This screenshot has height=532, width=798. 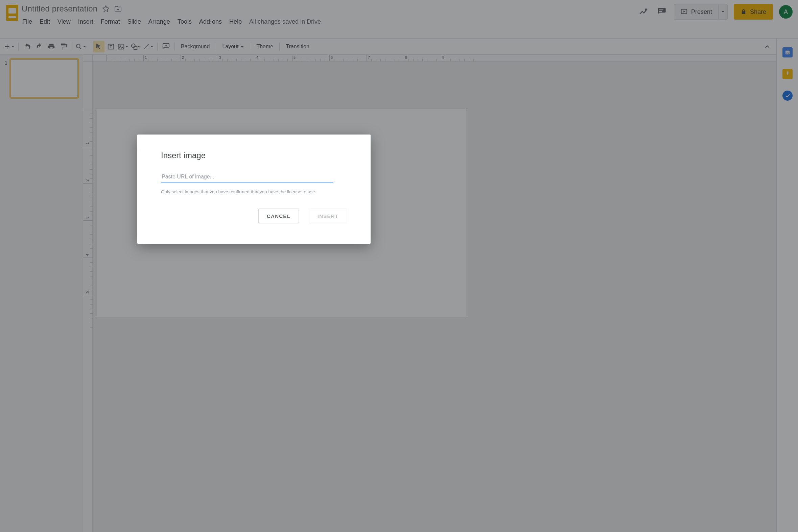 What do you see at coordinates (254, 189) in the screenshot?
I see `insert-image-dialog: Insert image Only select images that you…` at bounding box center [254, 189].